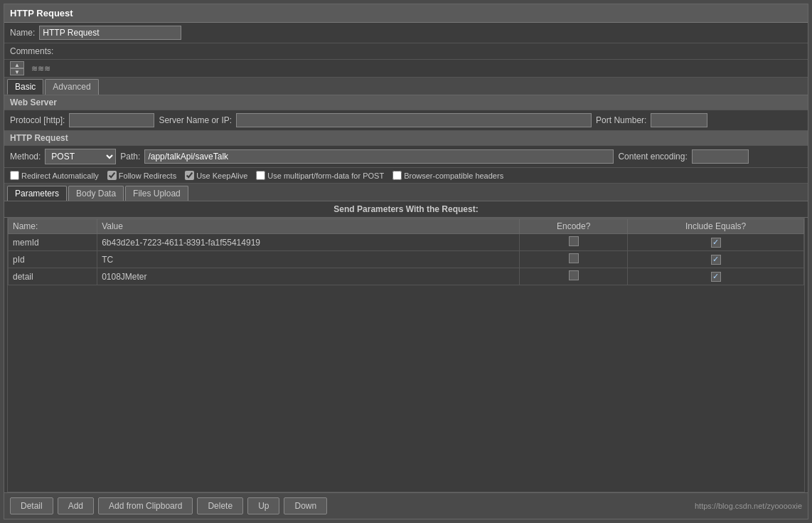 The width and height of the screenshot is (812, 523). What do you see at coordinates (80, 157) in the screenshot?
I see `method-select: POST GET PUT DELETE` at bounding box center [80, 157].